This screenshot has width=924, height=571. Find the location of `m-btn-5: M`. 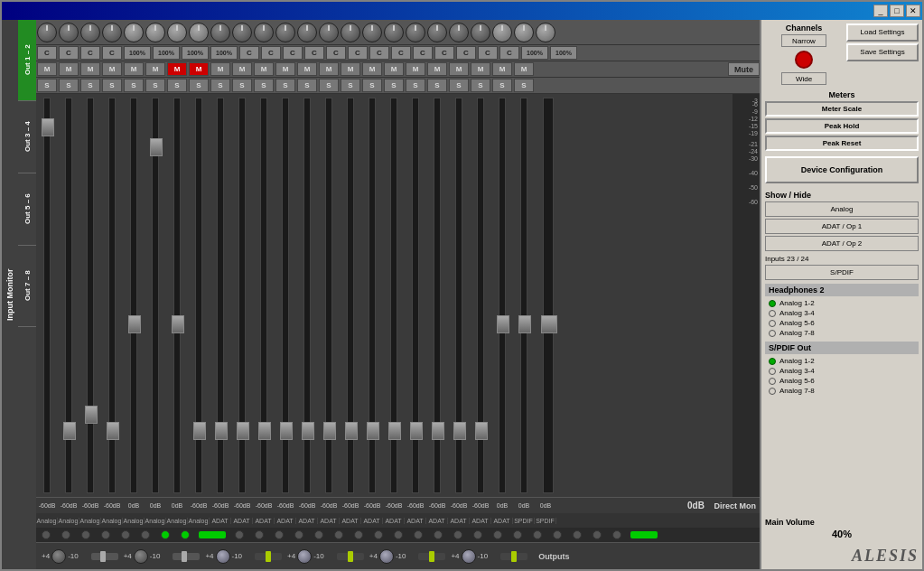

m-btn-5: M is located at coordinates (134, 69).